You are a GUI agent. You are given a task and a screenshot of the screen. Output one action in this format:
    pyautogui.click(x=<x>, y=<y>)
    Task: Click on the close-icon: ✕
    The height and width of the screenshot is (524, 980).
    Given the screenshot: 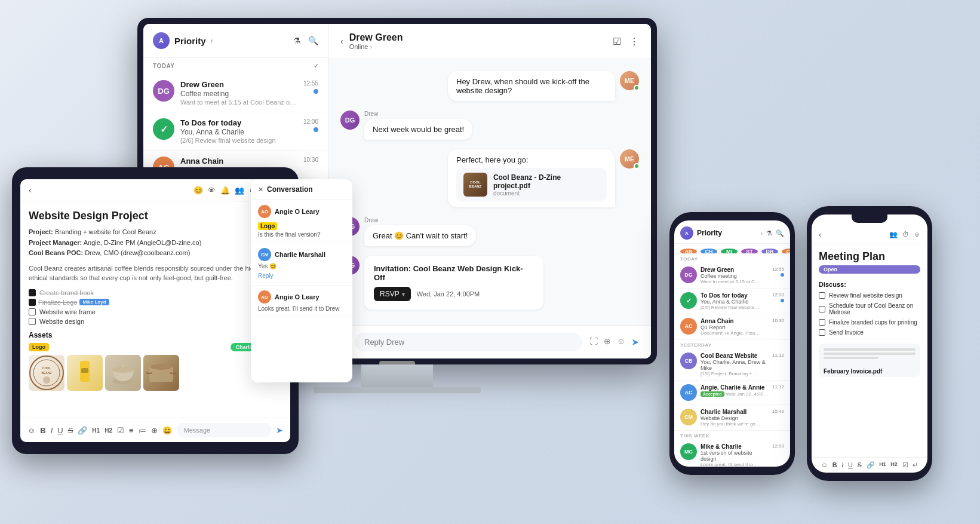 What is the action you would take?
    pyautogui.click(x=260, y=190)
    